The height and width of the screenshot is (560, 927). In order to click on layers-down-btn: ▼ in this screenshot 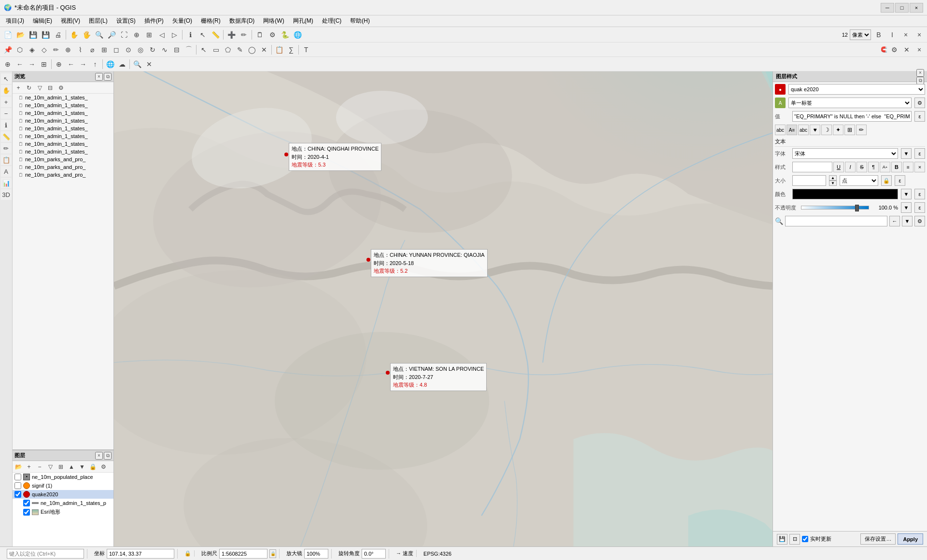, I will do `click(82, 467)`.